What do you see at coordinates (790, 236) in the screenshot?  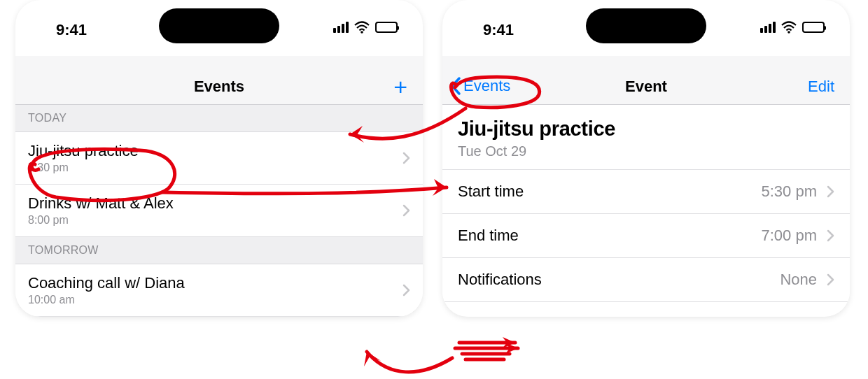 I see `row-value: 7:00 pm` at bounding box center [790, 236].